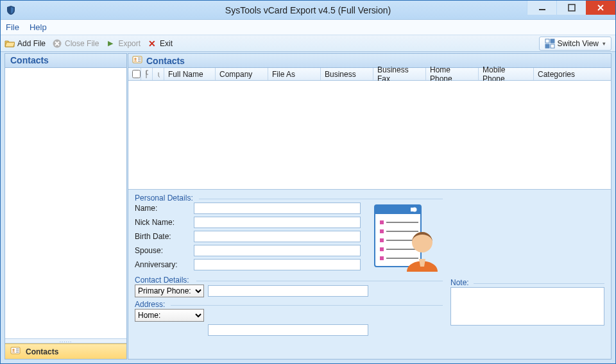 The height and width of the screenshot is (364, 616). Describe the element at coordinates (527, 302) in the screenshot. I see `note-group: Note:` at that location.